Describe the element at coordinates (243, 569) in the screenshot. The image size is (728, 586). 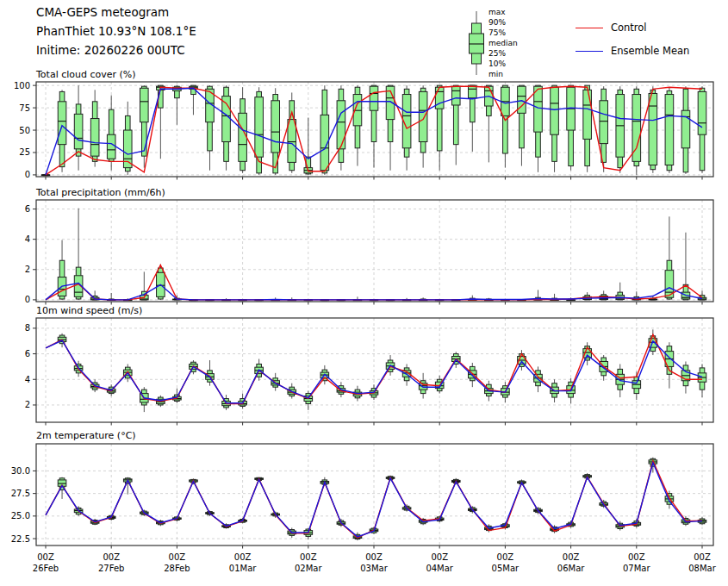
I see `svg-text: 01Mar` at that location.